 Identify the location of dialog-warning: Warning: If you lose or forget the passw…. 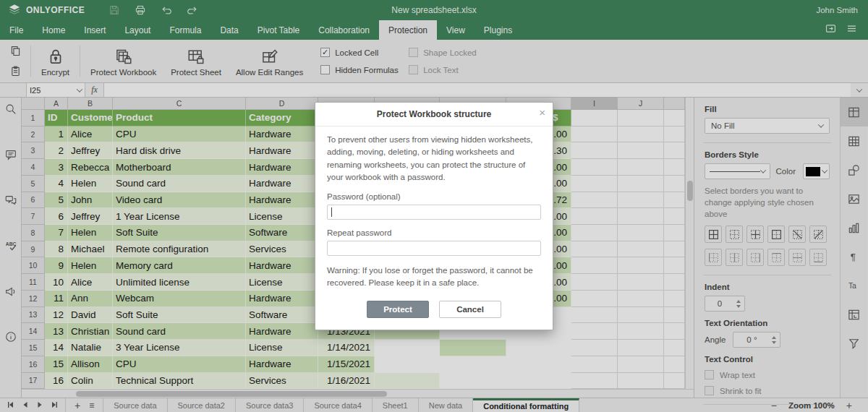
(434, 278).